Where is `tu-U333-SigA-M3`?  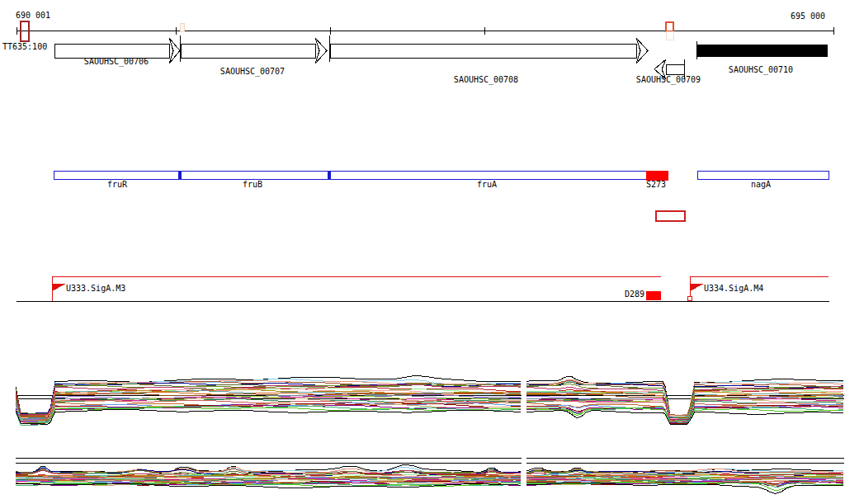
tu-U333-SigA-M3 is located at coordinates (356, 289).